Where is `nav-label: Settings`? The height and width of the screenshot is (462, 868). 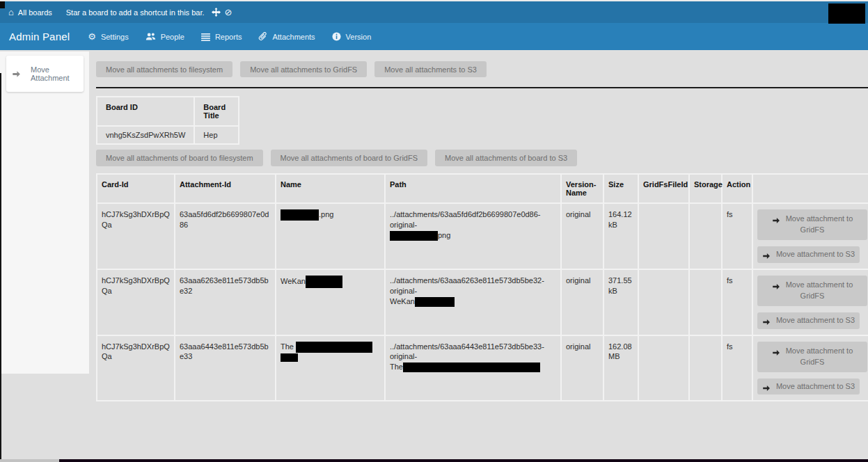 nav-label: Settings is located at coordinates (115, 37).